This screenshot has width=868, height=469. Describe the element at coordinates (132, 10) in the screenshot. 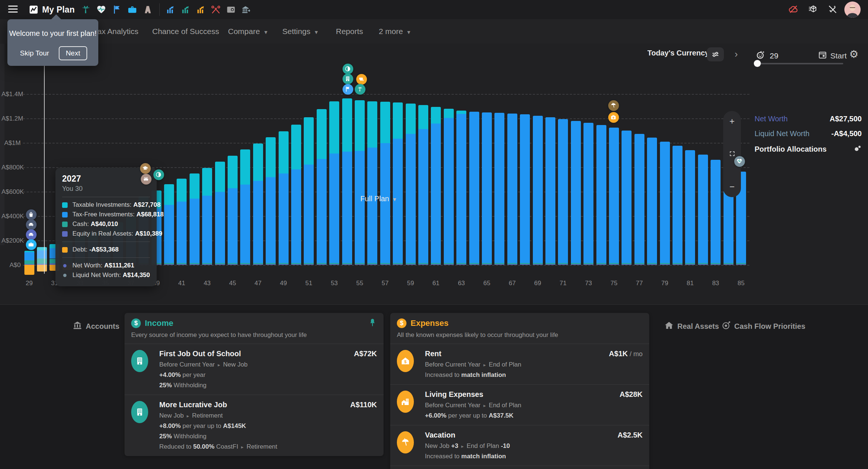

I see `briefcase-icon` at that location.